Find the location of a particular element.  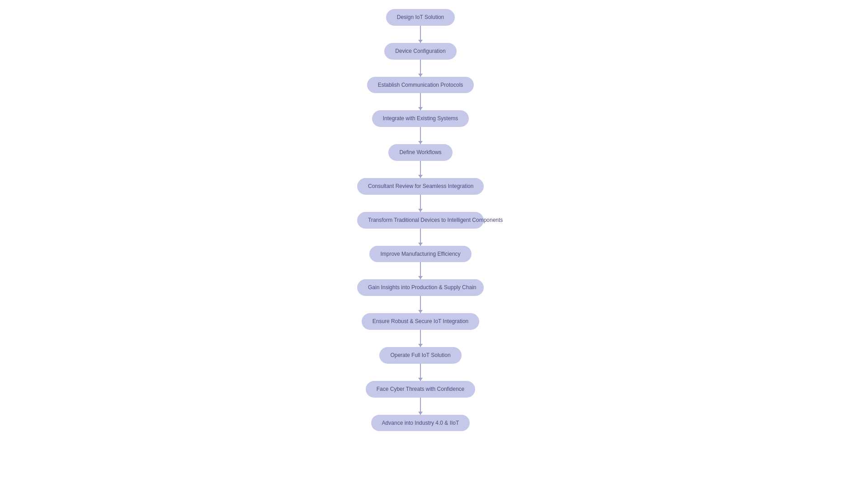

node-1: Design IoT Solution is located at coordinates (420, 17).